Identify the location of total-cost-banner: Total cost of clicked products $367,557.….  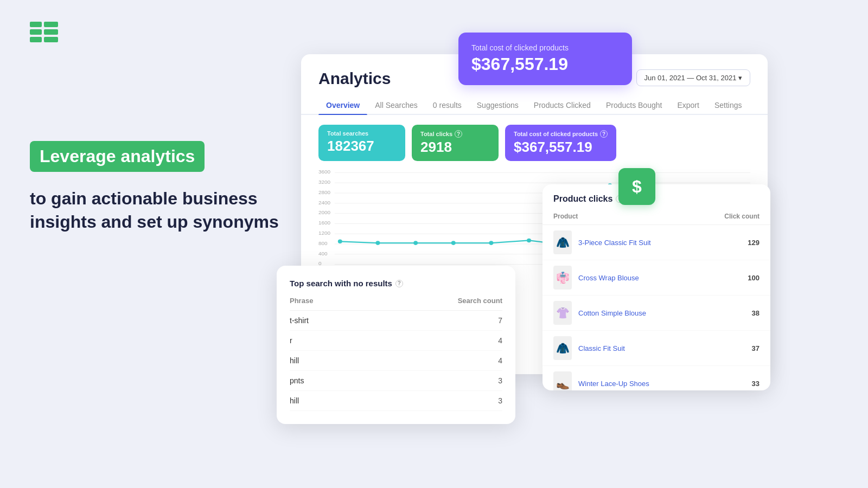
(545, 59).